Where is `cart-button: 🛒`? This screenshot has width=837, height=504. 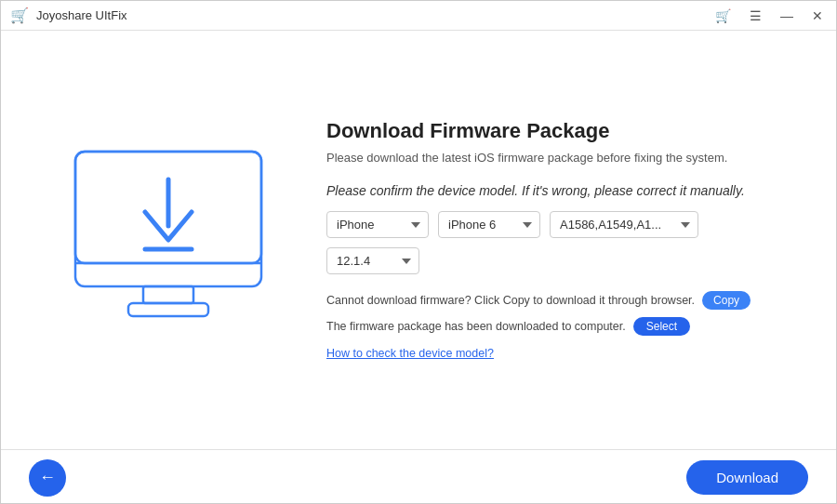
cart-button: 🛒 is located at coordinates (724, 16).